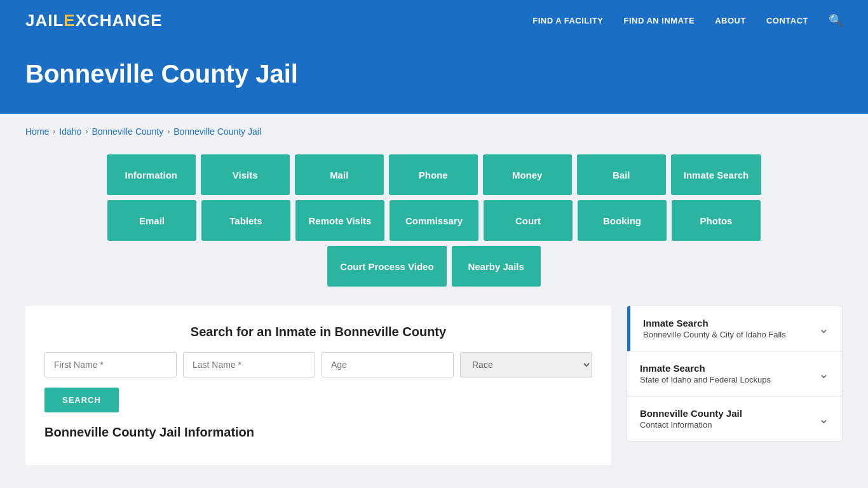 This screenshot has height=488, width=868. Describe the element at coordinates (127, 132) in the screenshot. I see `breadcrumb-county: Bonneville County` at that location.